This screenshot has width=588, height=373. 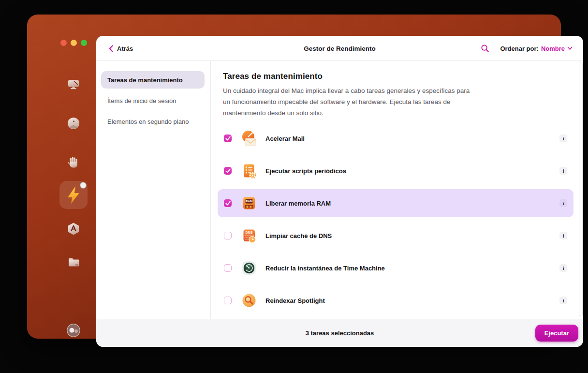 What do you see at coordinates (553, 48) in the screenshot?
I see `sort-value: Nombre` at bounding box center [553, 48].